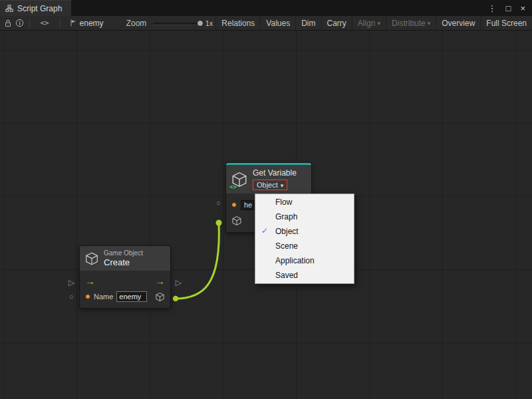 The image size is (532, 399). I want to click on menu-item-label: Object, so click(287, 231).